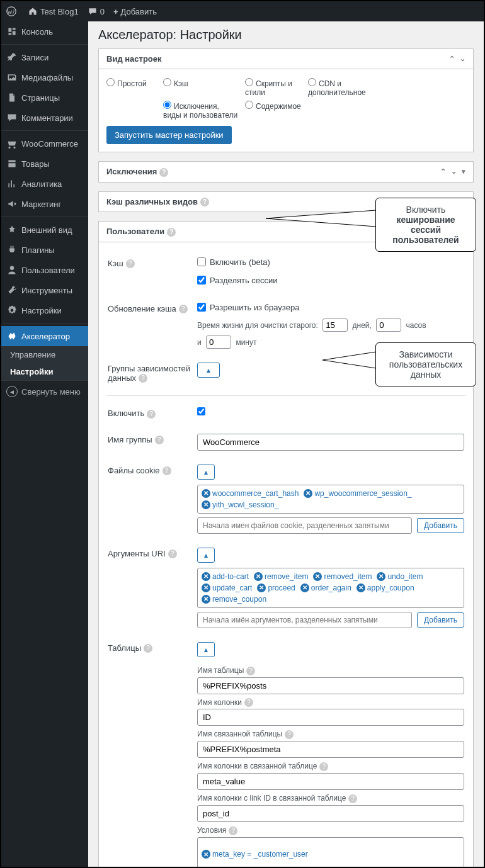 This screenshot has width=485, height=868. I want to click on uri-collapse-button: ▴, so click(206, 555).